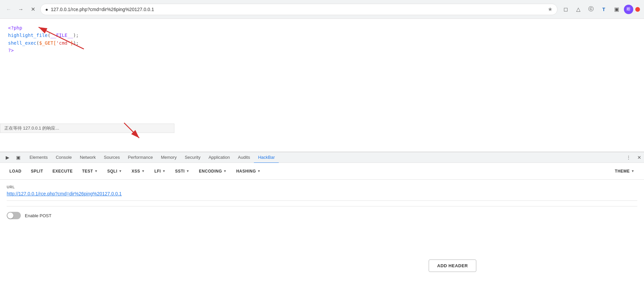 The image size is (644, 282). What do you see at coordinates (299, 9) in the screenshot?
I see `address-bar: ● 127.0.0.1/rce.php?cmd=dir%26ping%20127…` at bounding box center [299, 9].